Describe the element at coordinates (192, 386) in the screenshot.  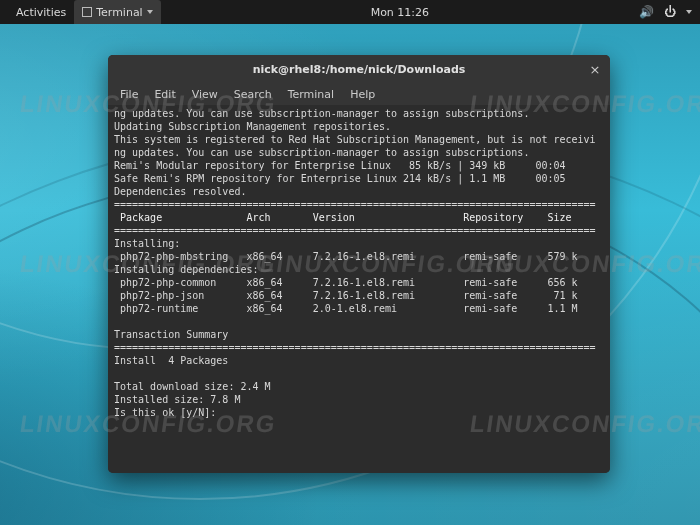
I see `out-dlsize: Total download size: 2.4 M` at that location.